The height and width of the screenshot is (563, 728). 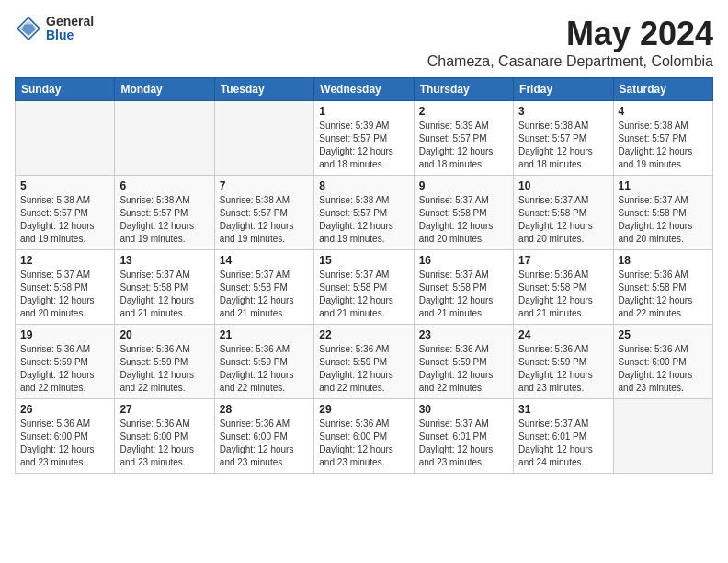 I want to click on page-header: General Blue May 2024 Chameza, Casanare …, so click(x=364, y=42).